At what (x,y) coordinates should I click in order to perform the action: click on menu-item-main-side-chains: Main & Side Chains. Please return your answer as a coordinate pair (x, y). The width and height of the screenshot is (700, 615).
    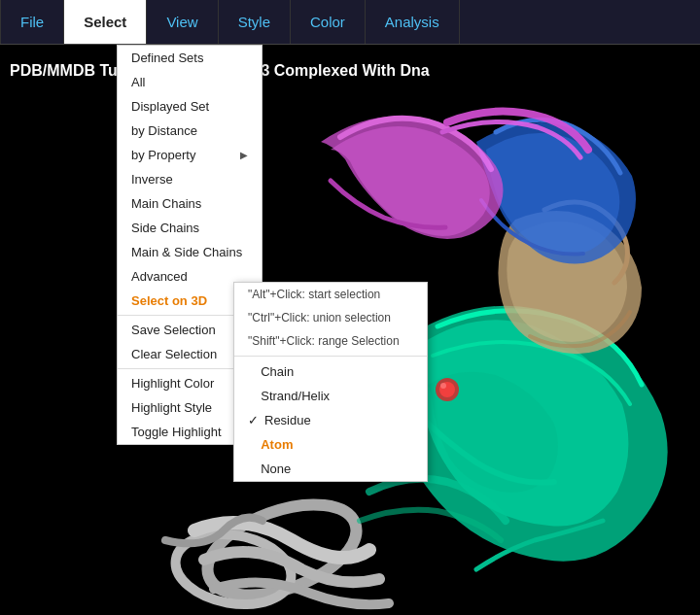
    Looking at the image, I should click on (190, 253).